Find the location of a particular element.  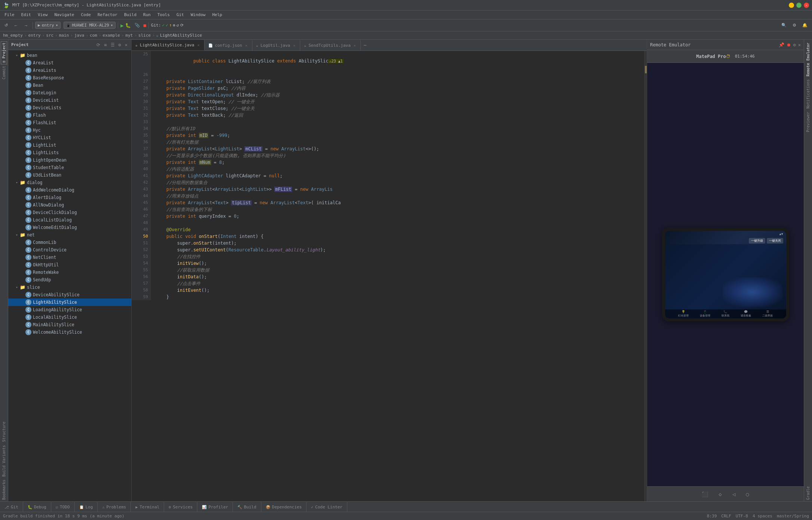

tree-item-studenttable: C StudentTable is located at coordinates (70, 168).